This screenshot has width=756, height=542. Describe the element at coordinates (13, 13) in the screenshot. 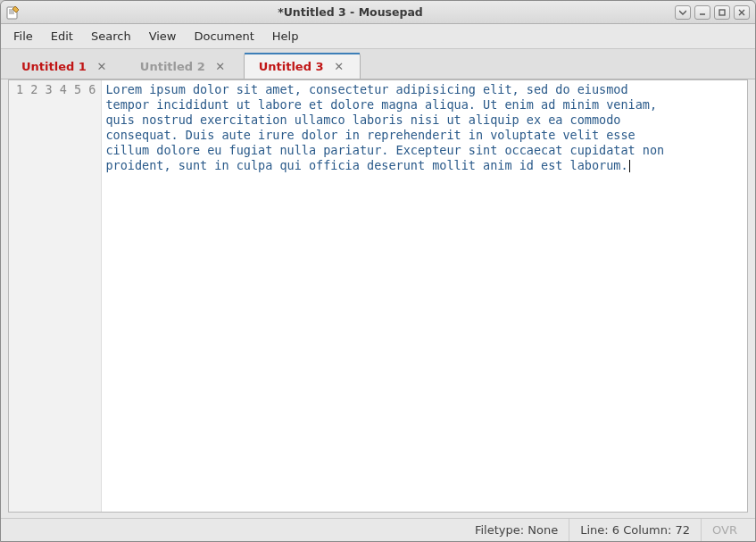

I see `app-icon` at that location.